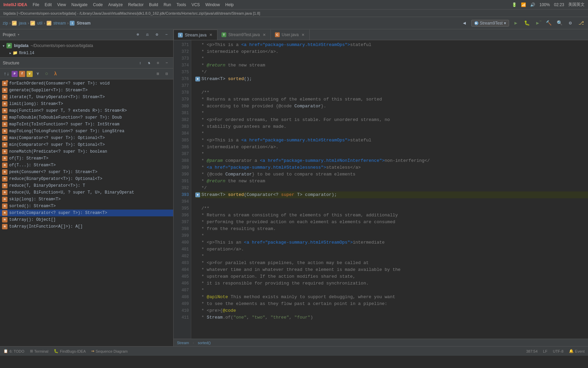 The height and width of the screenshot is (368, 588). What do you see at coordinates (532, 351) in the screenshot?
I see `cursor-position: 387:54` at bounding box center [532, 351].